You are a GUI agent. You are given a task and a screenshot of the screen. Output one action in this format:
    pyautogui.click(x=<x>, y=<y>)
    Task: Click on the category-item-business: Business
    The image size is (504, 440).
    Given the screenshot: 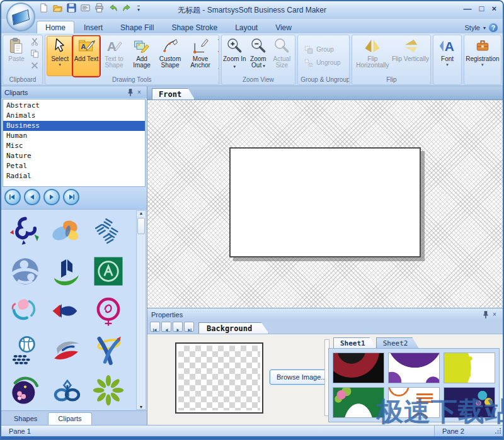 What is the action you would take?
    pyautogui.click(x=74, y=126)
    